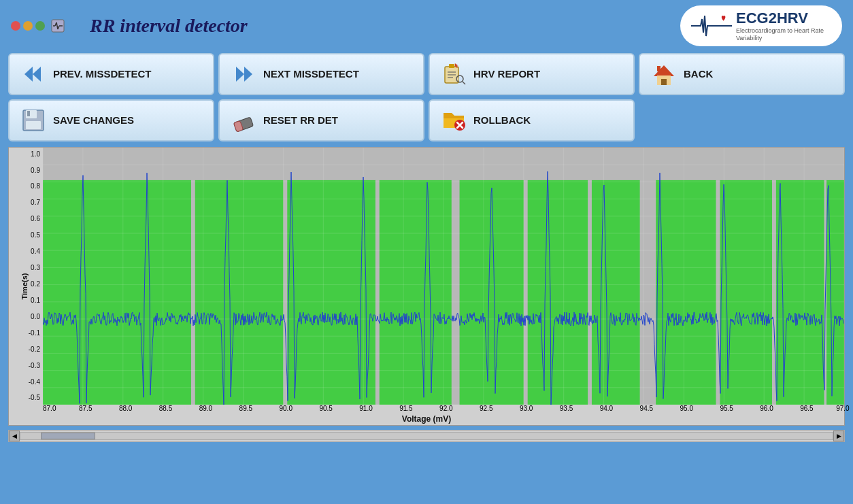 This screenshot has width=853, height=504. Describe the element at coordinates (246, 408) in the screenshot. I see `x-label-895: 89.5` at that location.